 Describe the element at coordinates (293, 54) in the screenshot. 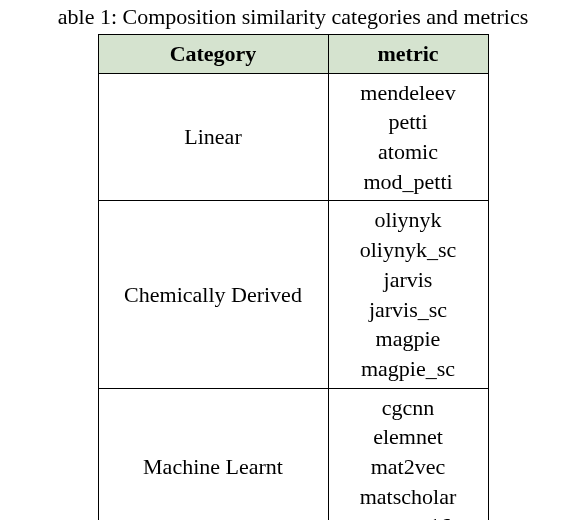

I see `table-header-row: Category metric` at that location.